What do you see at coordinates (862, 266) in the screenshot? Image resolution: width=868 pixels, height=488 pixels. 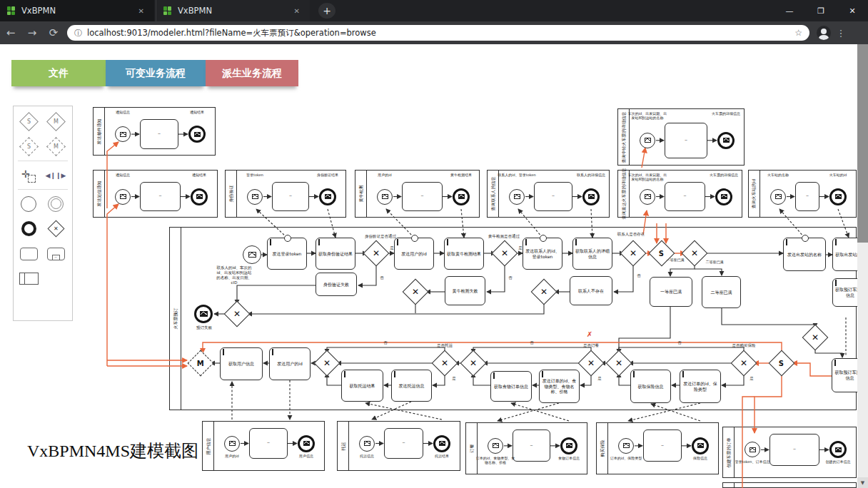 I see `vertical-scrollbar: ▼` at bounding box center [862, 266].